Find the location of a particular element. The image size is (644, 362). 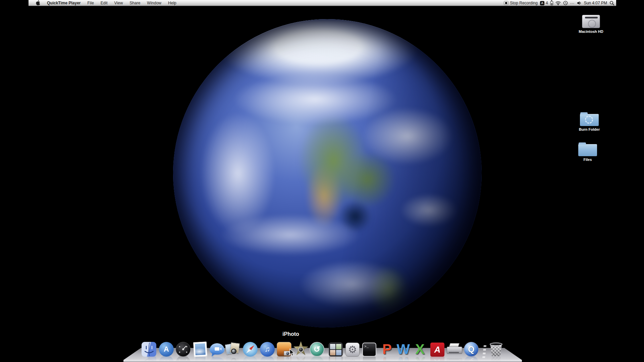

trash-icon is located at coordinates (496, 349).